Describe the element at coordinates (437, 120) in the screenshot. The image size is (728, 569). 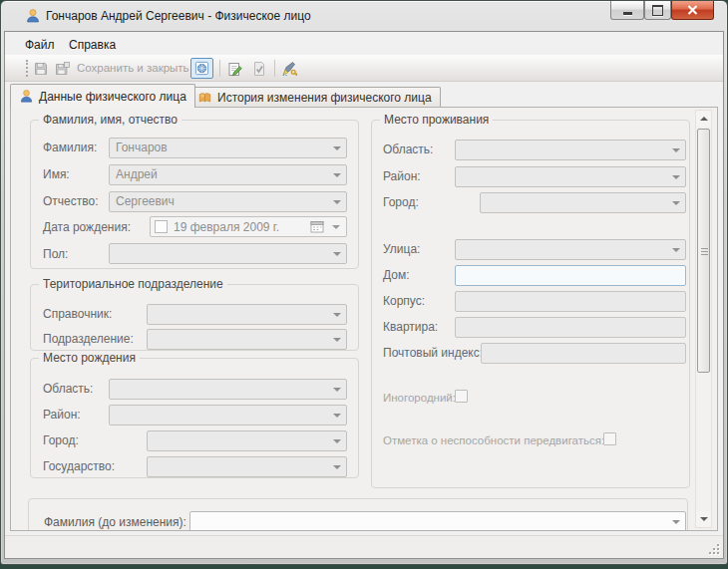
I see `group-residence-title: Место проживания` at that location.